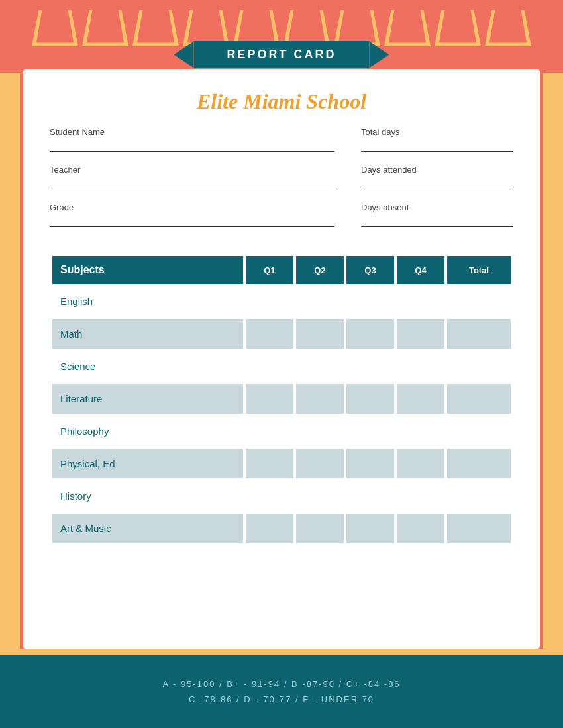 The image size is (563, 728). What do you see at coordinates (282, 496) in the screenshot?
I see `table-row: History` at bounding box center [282, 496].